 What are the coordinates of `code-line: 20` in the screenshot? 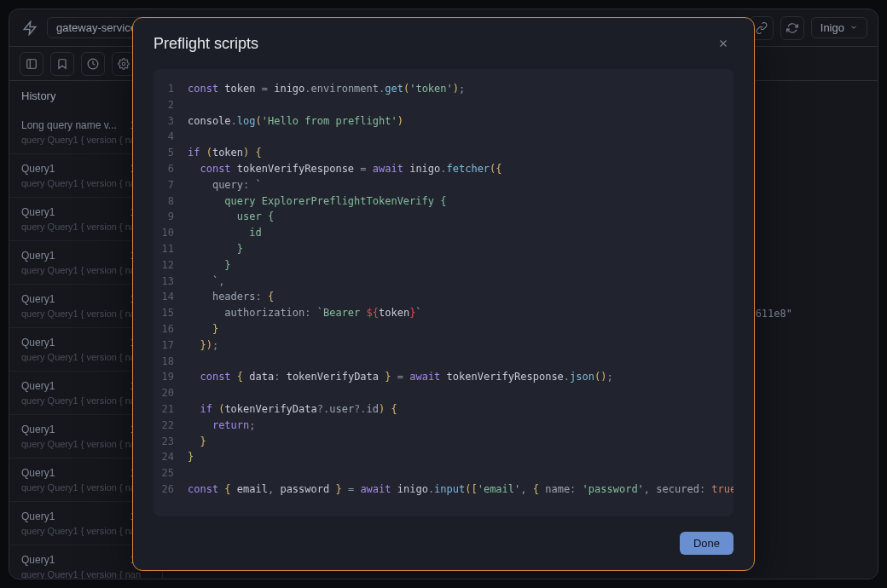 It's located at (444, 394).